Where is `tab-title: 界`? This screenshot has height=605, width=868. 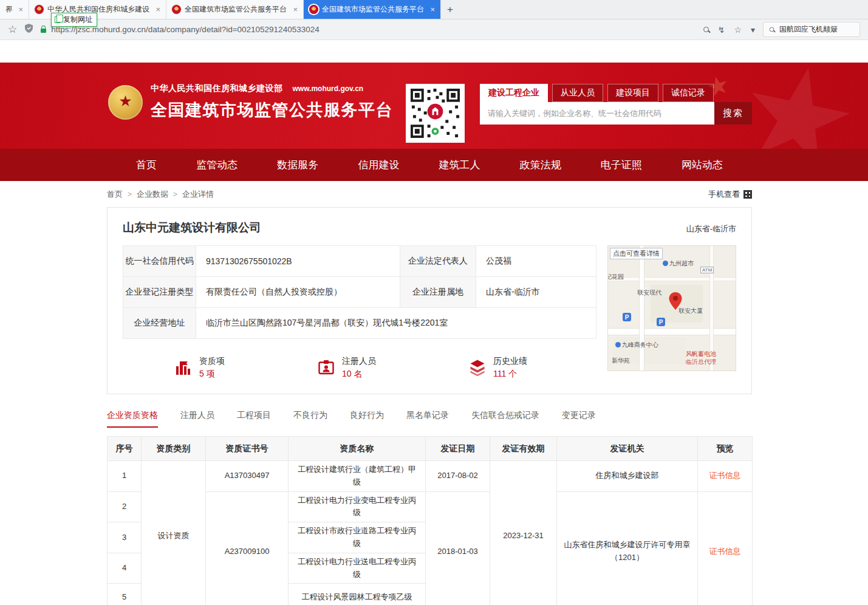
tab-title: 界 is located at coordinates (10, 10).